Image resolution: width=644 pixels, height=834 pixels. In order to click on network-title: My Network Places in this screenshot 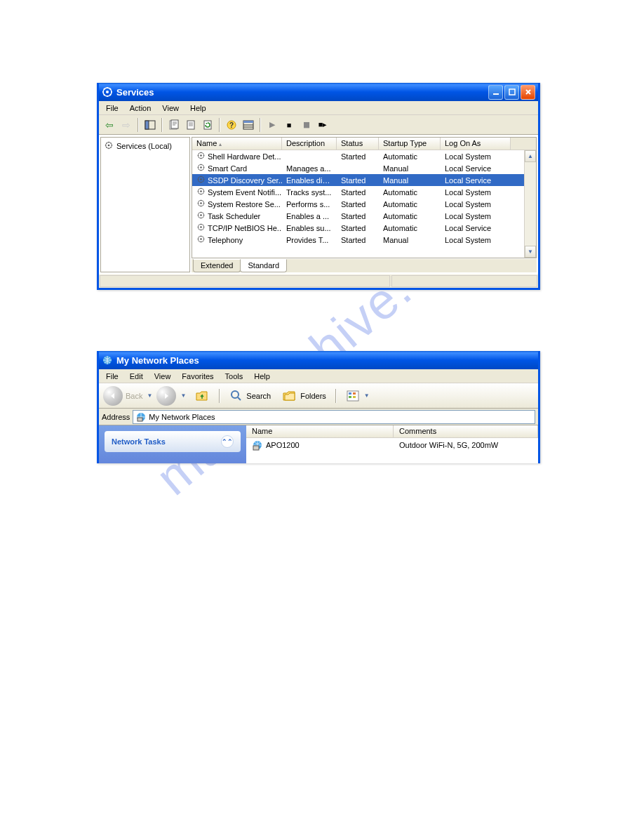, I will do `click(158, 361)`.